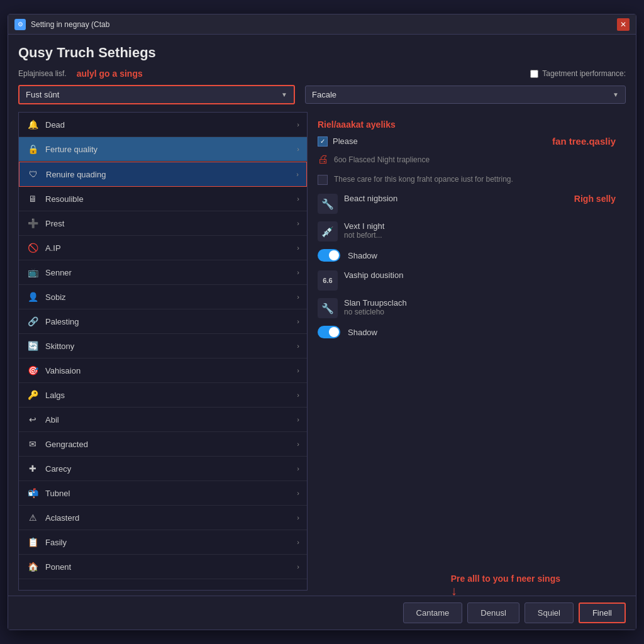 The height and width of the screenshot is (644, 644). Describe the element at coordinates (328, 231) in the screenshot. I see `vext-icon: 💉` at that location.